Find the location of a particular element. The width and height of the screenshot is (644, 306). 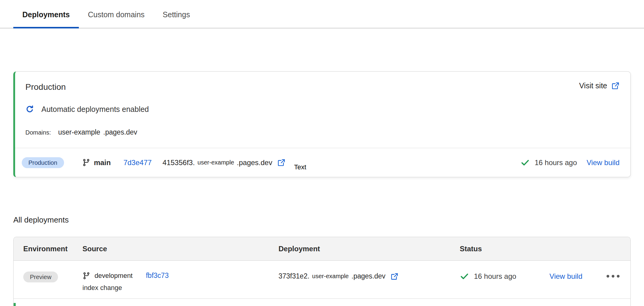

refresh-icon is located at coordinates (30, 109).